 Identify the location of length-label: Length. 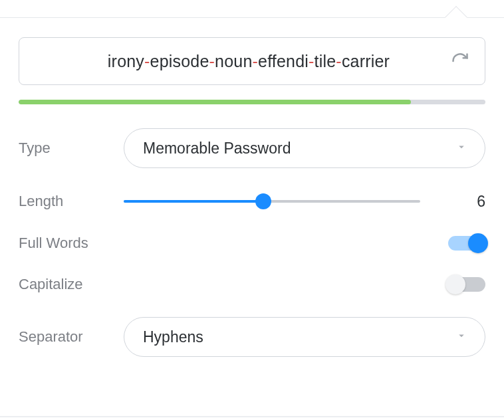
(71, 201).